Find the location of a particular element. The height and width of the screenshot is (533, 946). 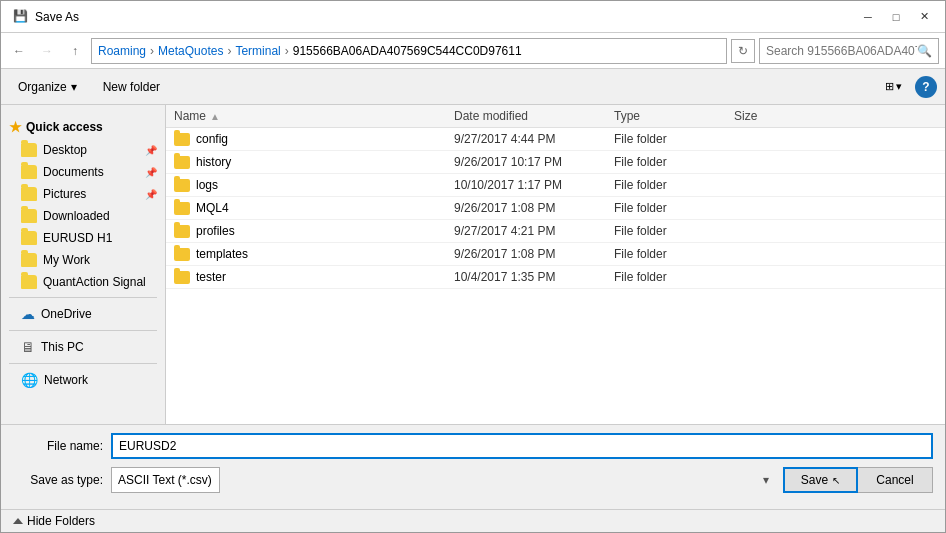

file-name-cell: config is located at coordinates (314, 139).